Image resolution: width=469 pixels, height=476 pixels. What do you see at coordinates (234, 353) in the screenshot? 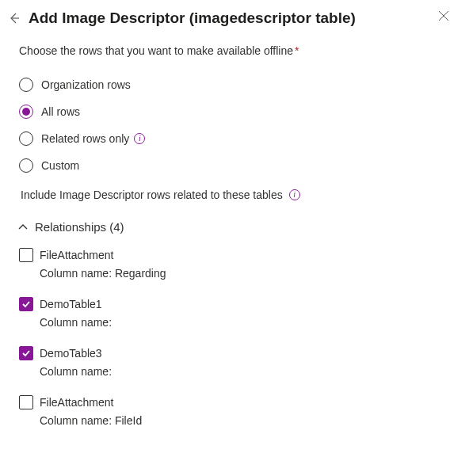
I see `relationship-checkbox-row: DemoTable3` at bounding box center [234, 353].